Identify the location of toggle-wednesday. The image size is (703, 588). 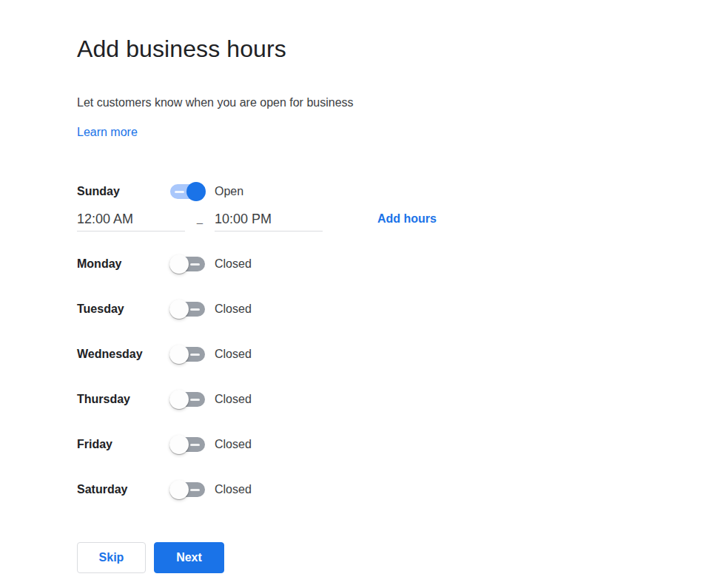
(188, 354).